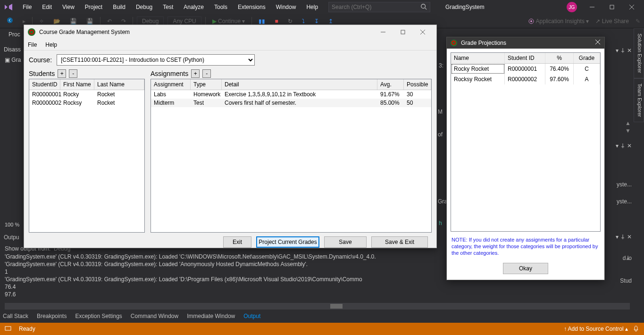 The width and height of the screenshot is (644, 335). Describe the element at coordinates (322, 7) in the screenshot. I see `menubar: File Edit View Project Build Debug Test …` at that location.